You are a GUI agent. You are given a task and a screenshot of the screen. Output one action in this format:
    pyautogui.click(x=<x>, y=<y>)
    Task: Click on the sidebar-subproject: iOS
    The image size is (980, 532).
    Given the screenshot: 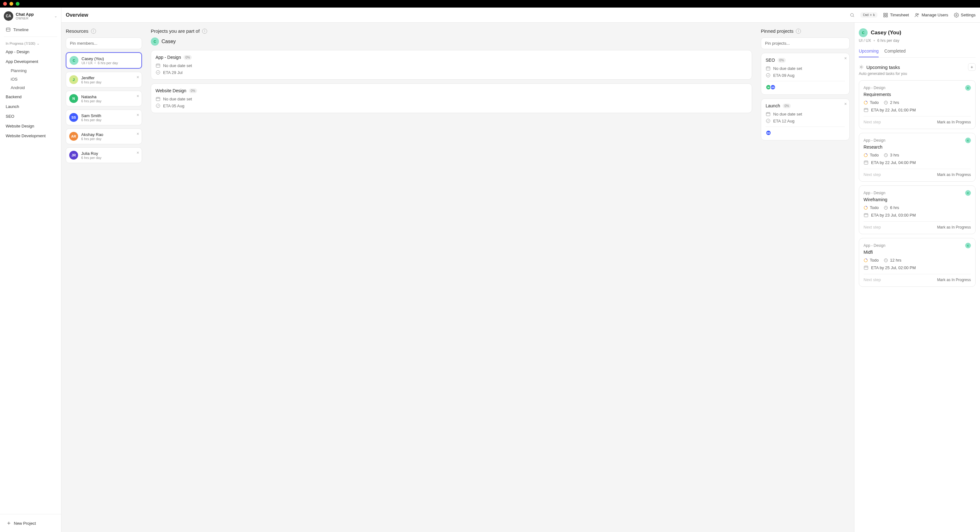 What is the action you would take?
    pyautogui.click(x=30, y=79)
    